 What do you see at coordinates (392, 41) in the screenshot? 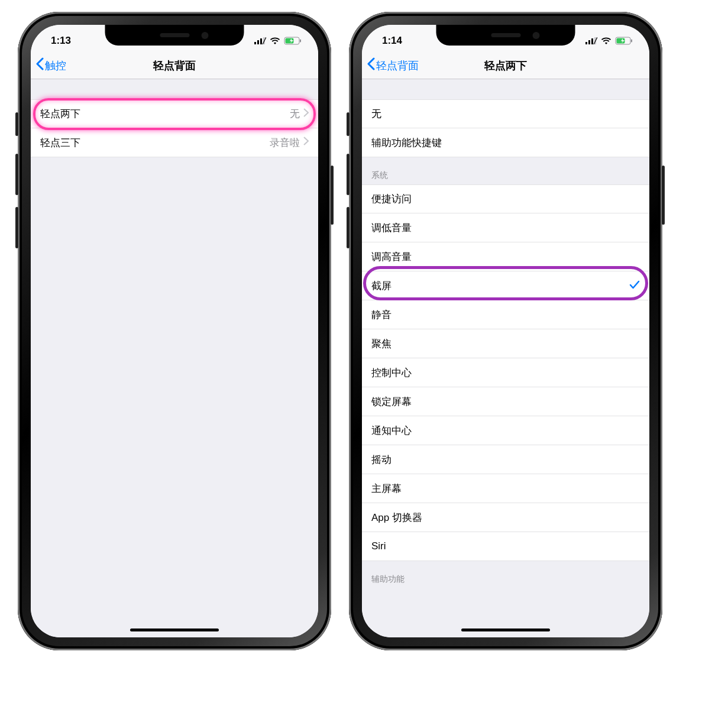
I see `status-time: 1:14` at bounding box center [392, 41].